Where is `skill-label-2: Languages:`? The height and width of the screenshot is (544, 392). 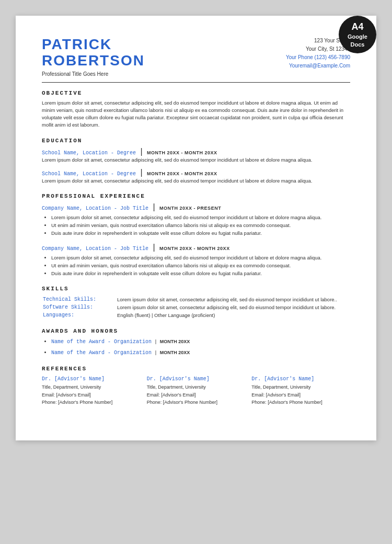
skill-label-2: Languages: is located at coordinates (79, 315).